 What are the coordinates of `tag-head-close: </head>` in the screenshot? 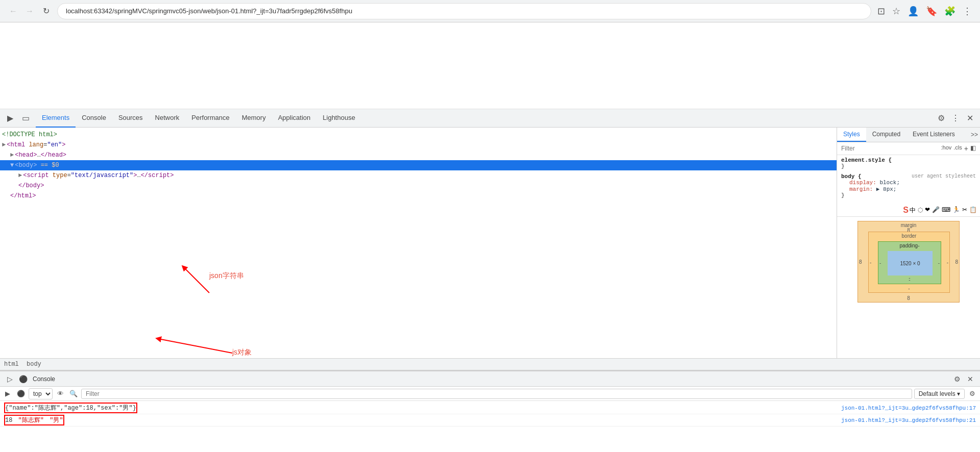 It's located at (54, 155).